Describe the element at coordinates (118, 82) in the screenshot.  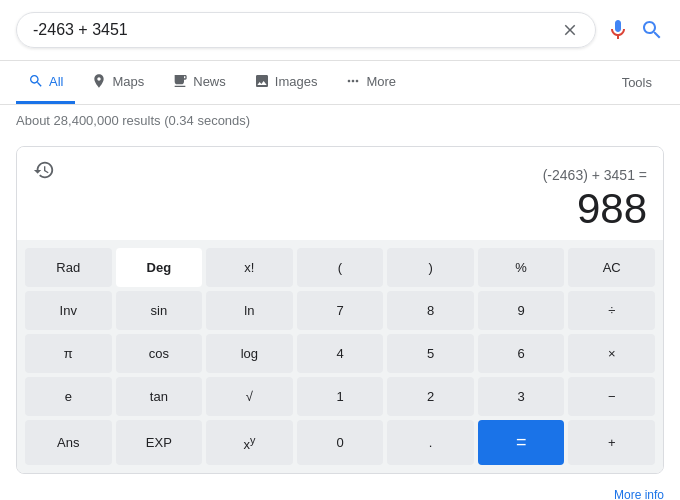
I see `tab-maps: Maps` at that location.